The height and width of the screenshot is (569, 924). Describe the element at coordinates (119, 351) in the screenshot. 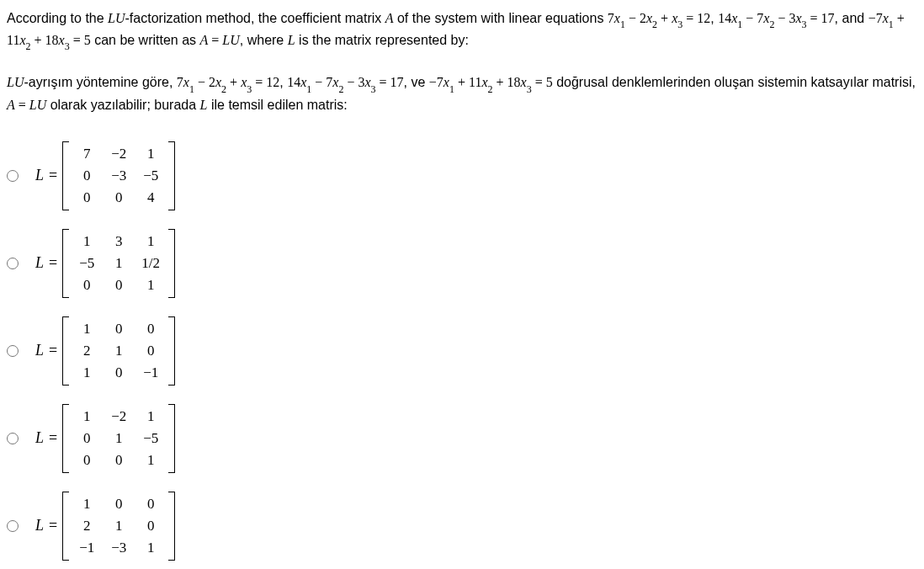

I see `matrix: 10021010−1` at that location.